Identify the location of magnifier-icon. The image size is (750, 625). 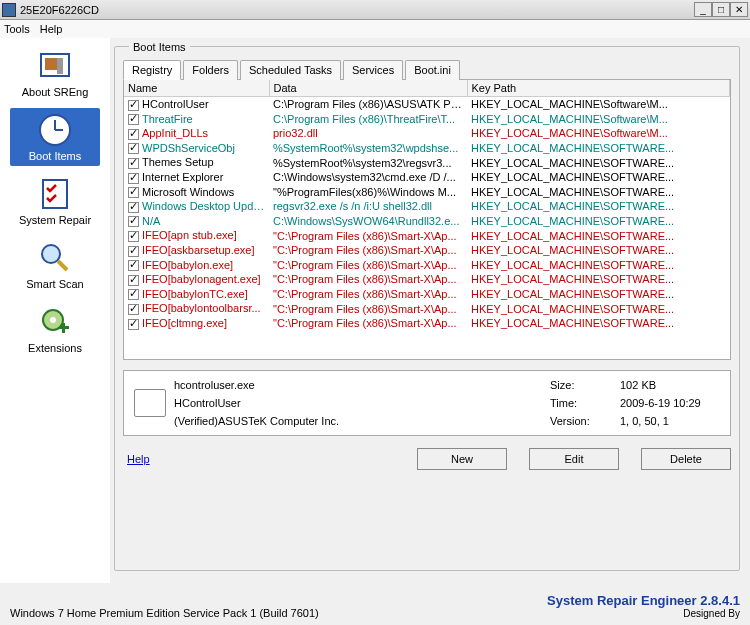
(55, 258).